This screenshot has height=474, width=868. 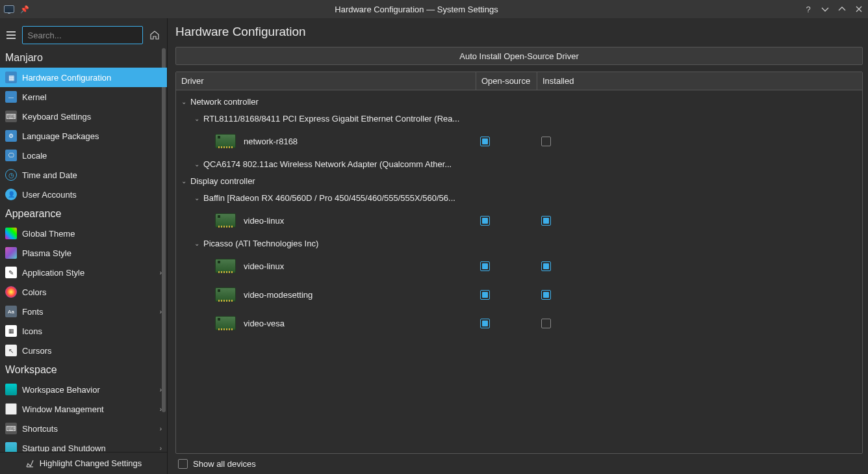 I want to click on sidebar-item-global-theme: Global Theme, so click(x=83, y=233).